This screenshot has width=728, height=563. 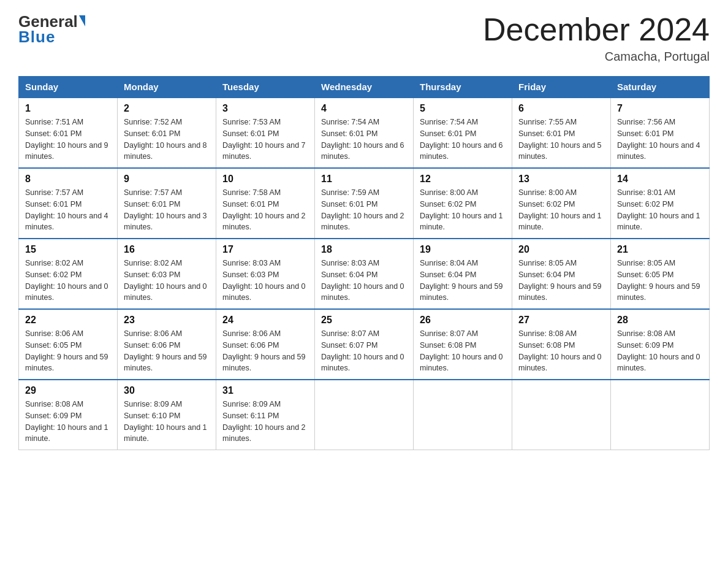 I want to click on header-row: SundayMondayTuesdayWednesdayThursdayFrid…, so click(x=364, y=87).